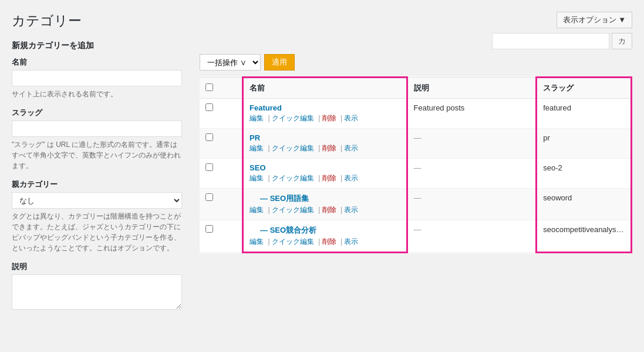  What do you see at coordinates (325, 199) in the screenshot?
I see `category-name-link: — SEO用語集` at bounding box center [325, 199].